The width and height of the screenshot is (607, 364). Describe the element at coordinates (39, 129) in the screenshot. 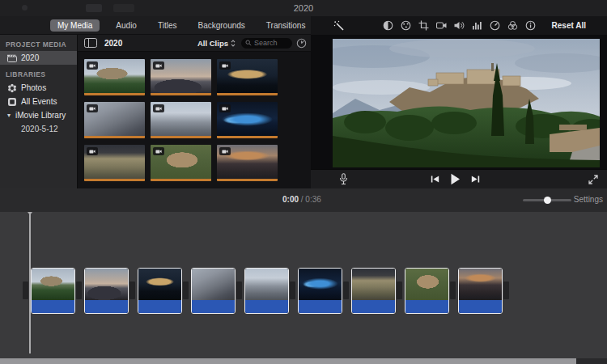

I see `sidebar-item-library-2020-5-12: 2020-5-12` at that location.